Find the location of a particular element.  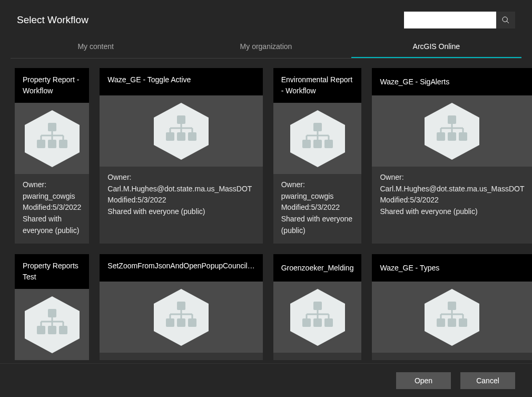

card-title: Environmental Report - Workflow is located at coordinates (318, 85).